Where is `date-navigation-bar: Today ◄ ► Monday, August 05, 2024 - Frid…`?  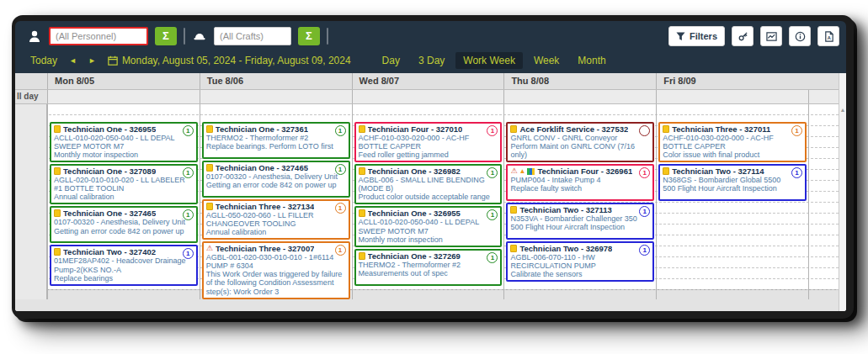 date-navigation-bar: Today ◄ ► Monday, August 05, 2024 - Frid… is located at coordinates (431, 62).